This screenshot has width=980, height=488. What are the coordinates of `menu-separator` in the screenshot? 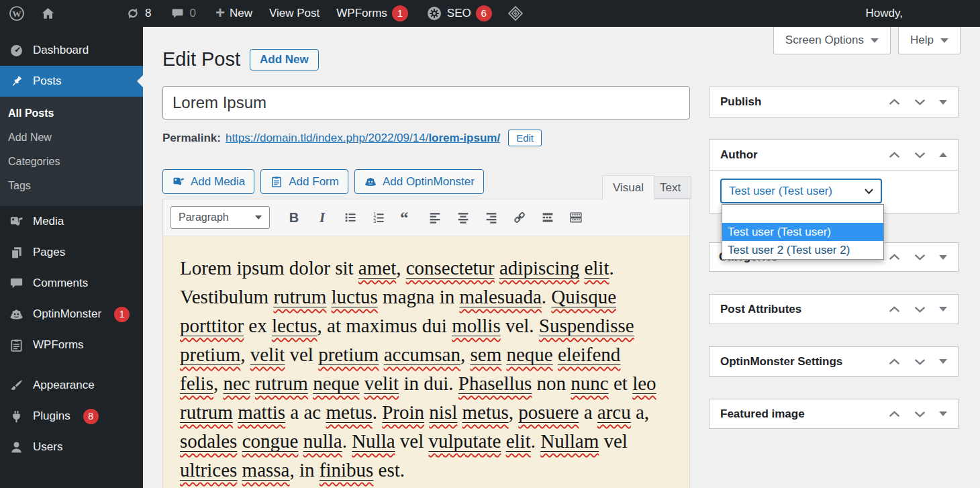 It's located at (71, 365).